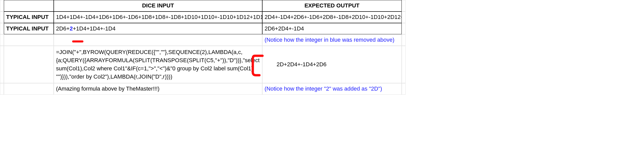 The height and width of the screenshot is (142, 644). Describe the element at coordinates (63, 29) in the screenshot. I see `input2-prefix: 2D6+` at that location.